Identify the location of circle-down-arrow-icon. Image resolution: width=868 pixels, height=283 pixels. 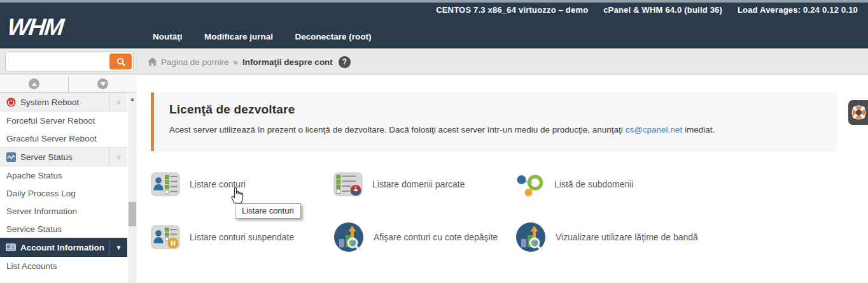
(103, 84).